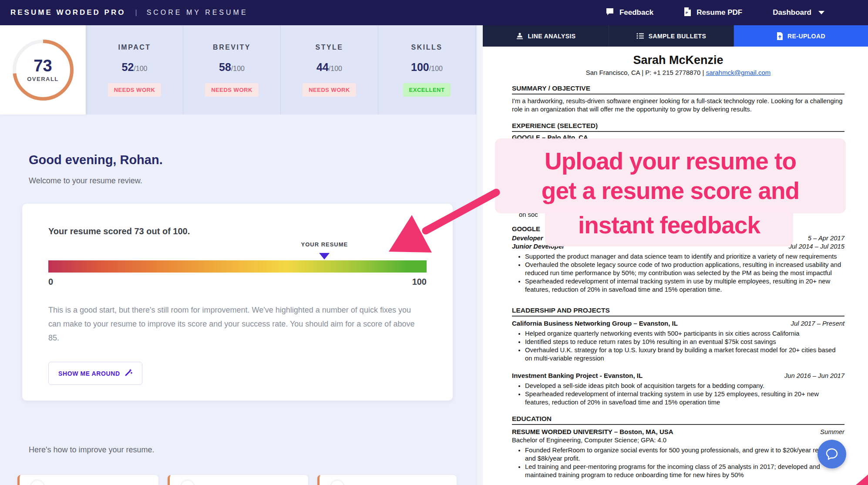 This screenshot has width=868, height=485. Describe the element at coordinates (330, 70) in the screenshot. I see `metric-card-style: STYLE44/100NEEDS WORK` at that location.